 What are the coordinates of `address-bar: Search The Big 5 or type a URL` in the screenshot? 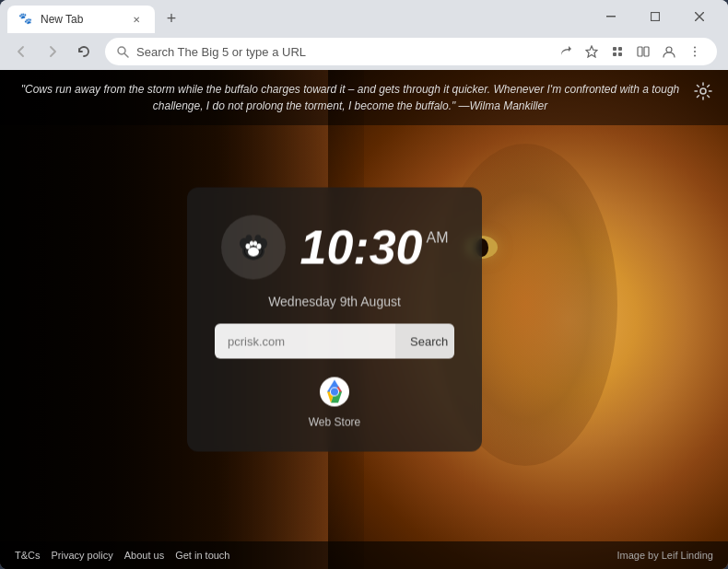 It's located at (411, 52).